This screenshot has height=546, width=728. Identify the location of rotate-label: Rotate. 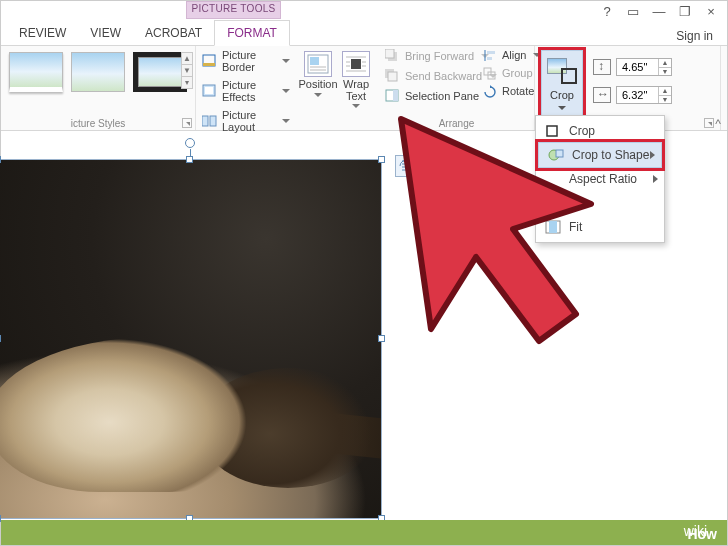
(518, 91).